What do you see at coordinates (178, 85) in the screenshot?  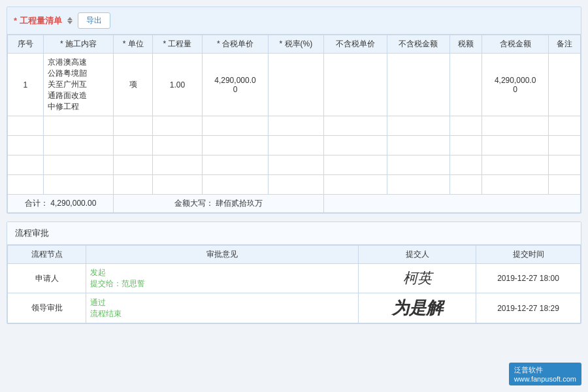 I see `cell-quantity: 1.00` at bounding box center [178, 85].